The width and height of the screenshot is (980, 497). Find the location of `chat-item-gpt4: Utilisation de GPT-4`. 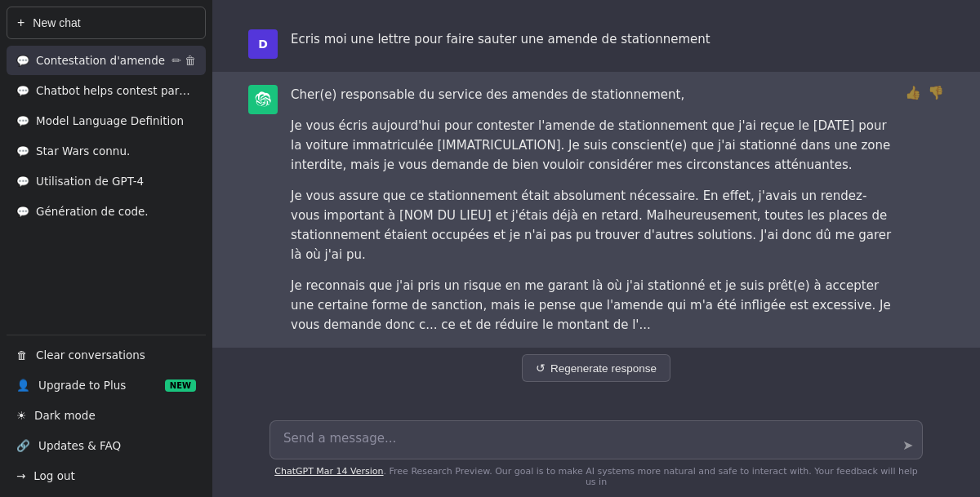

chat-item-gpt4: Utilisation de GPT-4 is located at coordinates (106, 181).